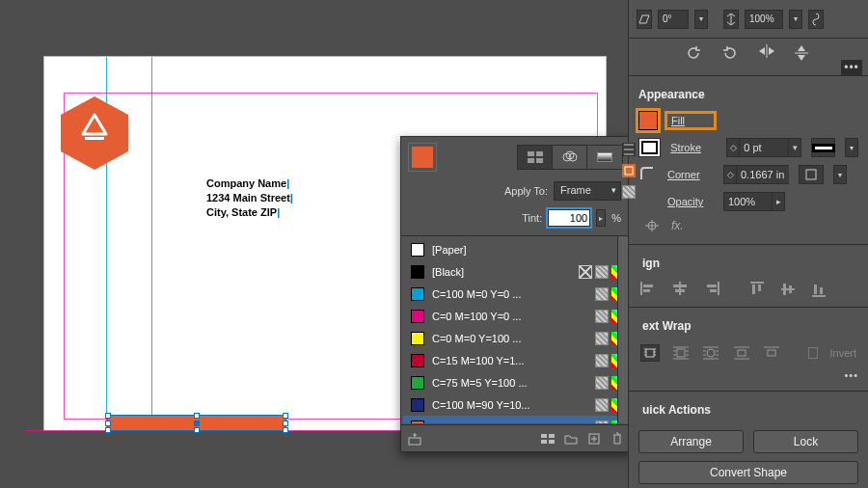  I want to click on lock-button: Lock, so click(806, 442).